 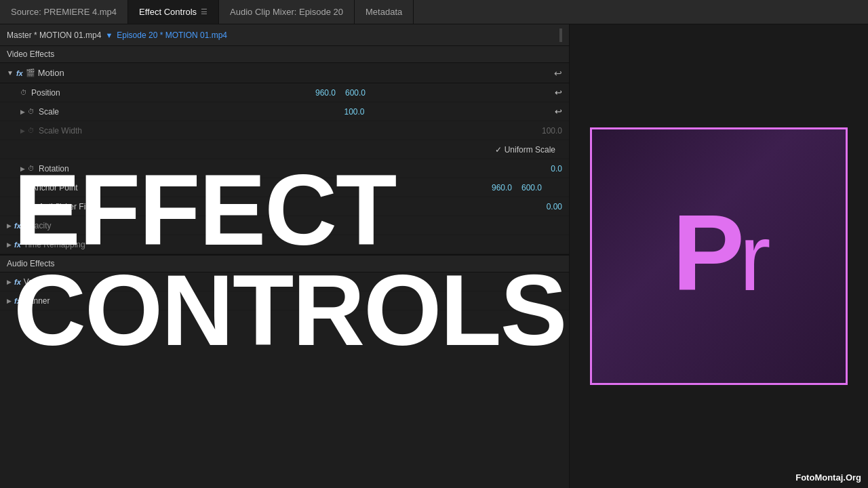 What do you see at coordinates (168, 12) in the screenshot?
I see `tab-effect-controls-label: Effect Controls` at bounding box center [168, 12].